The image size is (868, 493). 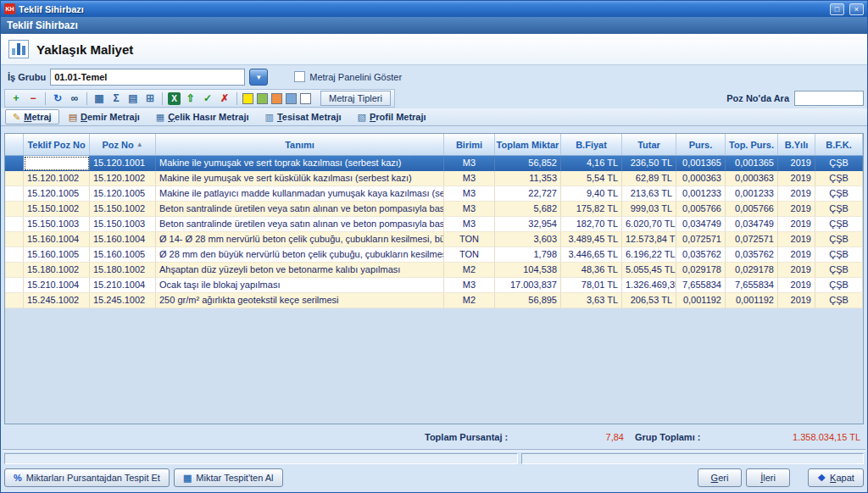 What do you see at coordinates (86, 98) in the screenshot?
I see `toolbar-separator` at bounding box center [86, 98].